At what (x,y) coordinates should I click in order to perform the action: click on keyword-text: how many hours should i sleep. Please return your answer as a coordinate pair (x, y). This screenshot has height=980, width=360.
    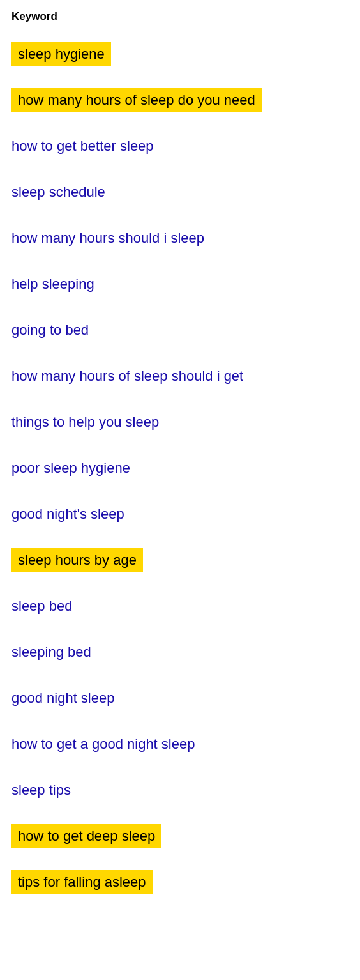
    Looking at the image, I should click on (108, 238).